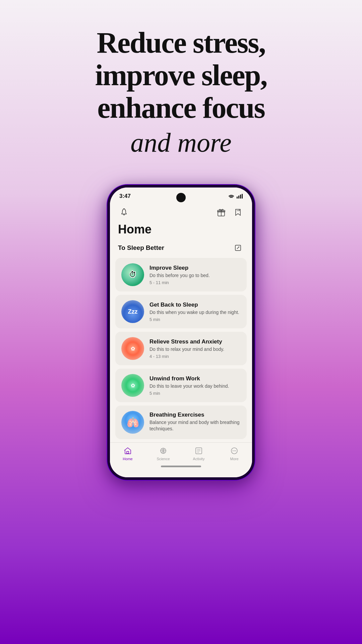 The image size is (362, 644). Describe the element at coordinates (181, 453) in the screenshot. I see `bottom-nav: Home Science` at that location.